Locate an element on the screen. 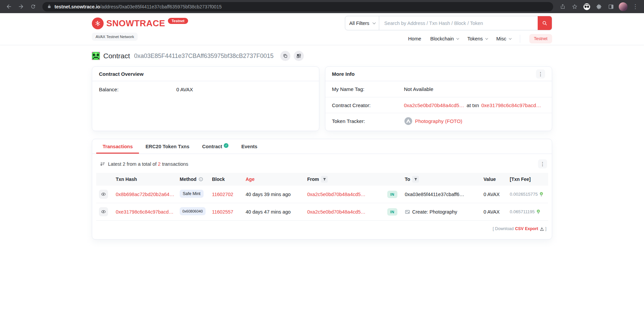 The height and width of the screenshot is (317, 644). token-logo-icon is located at coordinates (408, 121).